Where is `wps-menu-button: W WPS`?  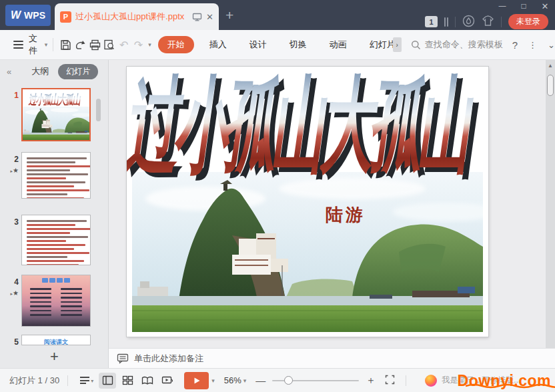 wps-menu-button: W WPS is located at coordinates (28, 15).